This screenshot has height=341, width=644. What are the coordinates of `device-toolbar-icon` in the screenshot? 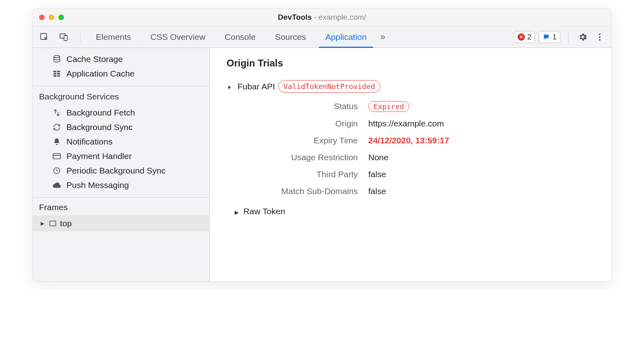 It's located at (64, 37).